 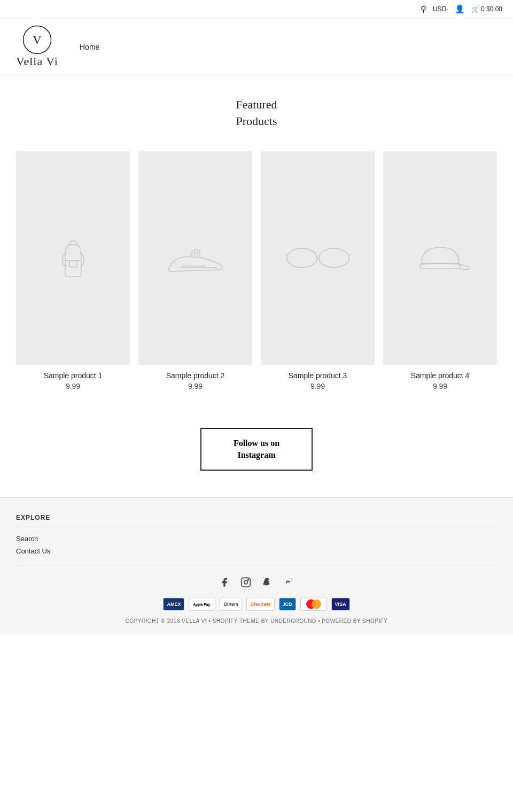 What do you see at coordinates (256, 595) in the screenshot?
I see `footer-bottom: AMEX Apple Pay Diners Discover JCB VISA …` at bounding box center [256, 595].